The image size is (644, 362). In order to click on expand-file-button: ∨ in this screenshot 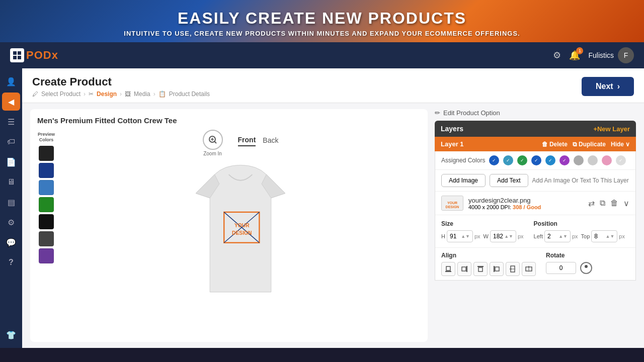, I will do `click(626, 203)`.